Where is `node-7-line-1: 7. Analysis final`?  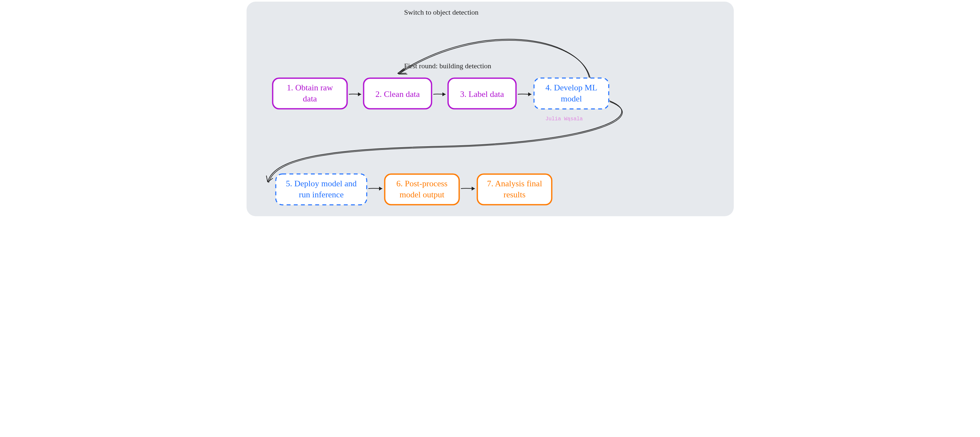 node-7-line-1: 7. Analysis final is located at coordinates (514, 183).